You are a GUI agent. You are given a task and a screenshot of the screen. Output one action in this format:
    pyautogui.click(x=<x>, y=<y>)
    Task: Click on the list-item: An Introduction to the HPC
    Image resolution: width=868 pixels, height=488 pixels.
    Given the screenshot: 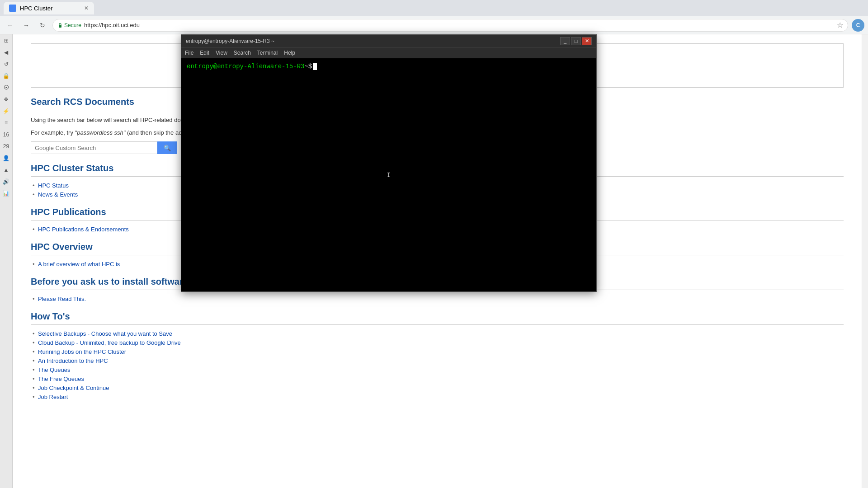 What is the action you would take?
    pyautogui.click(x=437, y=361)
    